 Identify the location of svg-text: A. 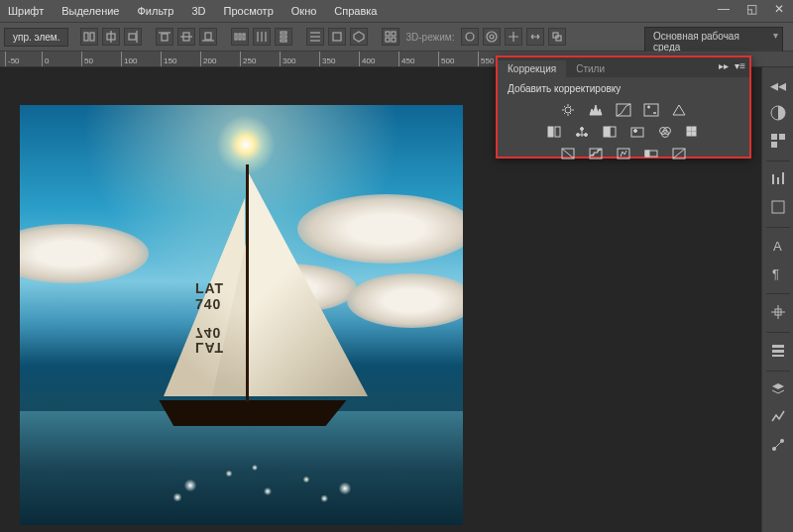
(777, 246).